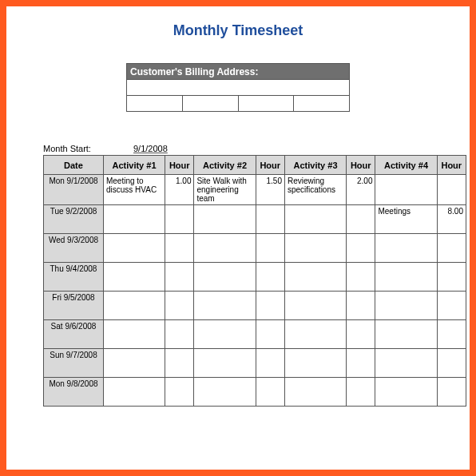 Image resolution: width=476 pixels, height=476 pixels. What do you see at coordinates (73, 248) in the screenshot?
I see `date-cell: Wed 9/3/2008` at bounding box center [73, 248].